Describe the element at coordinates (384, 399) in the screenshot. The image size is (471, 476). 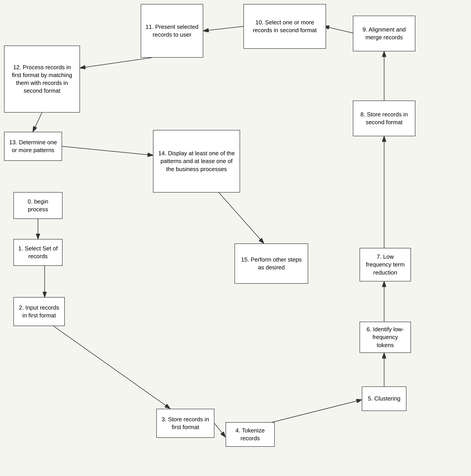
I see `step5-box: 5. Clustering` at that location.